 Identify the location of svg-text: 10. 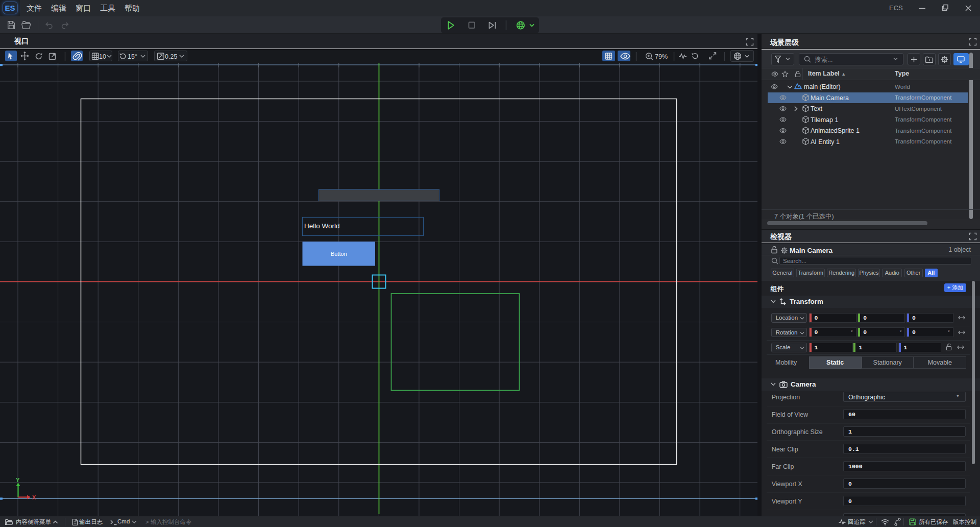
(103, 57).